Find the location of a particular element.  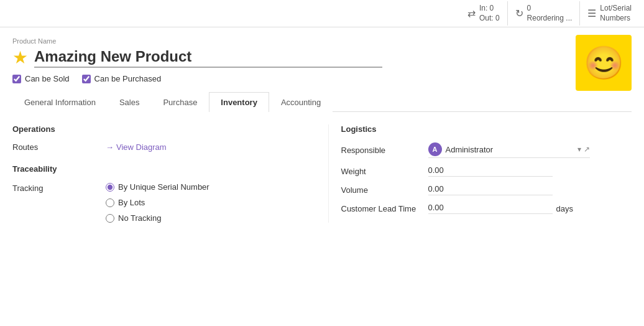

can-be-sold-checkbox: Can be Sold is located at coordinates (41, 78).